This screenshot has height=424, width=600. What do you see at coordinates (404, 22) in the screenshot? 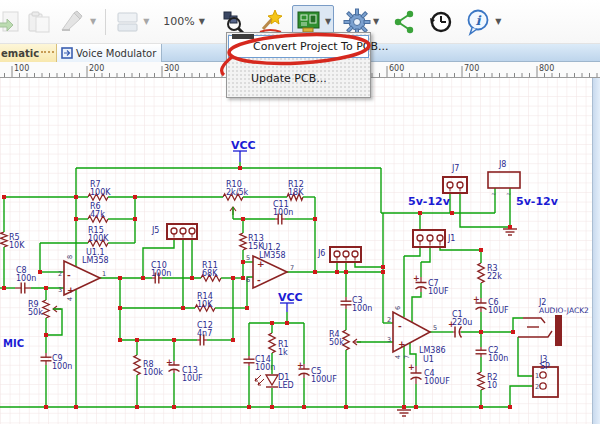
I see `share-button` at bounding box center [404, 22].